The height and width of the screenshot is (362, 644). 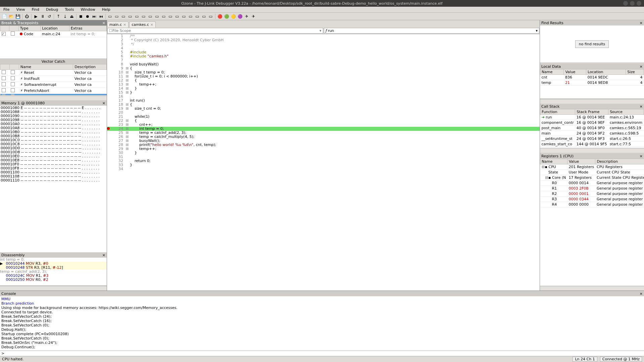 I want to click on vector-catch-row: ⚡ ResetVector ca, so click(x=54, y=73).